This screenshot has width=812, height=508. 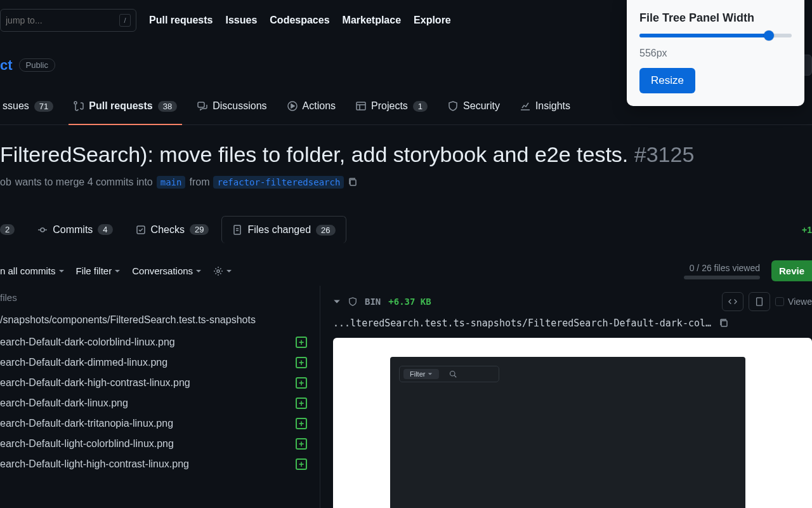 I want to click on copy-path-icon, so click(x=724, y=323).